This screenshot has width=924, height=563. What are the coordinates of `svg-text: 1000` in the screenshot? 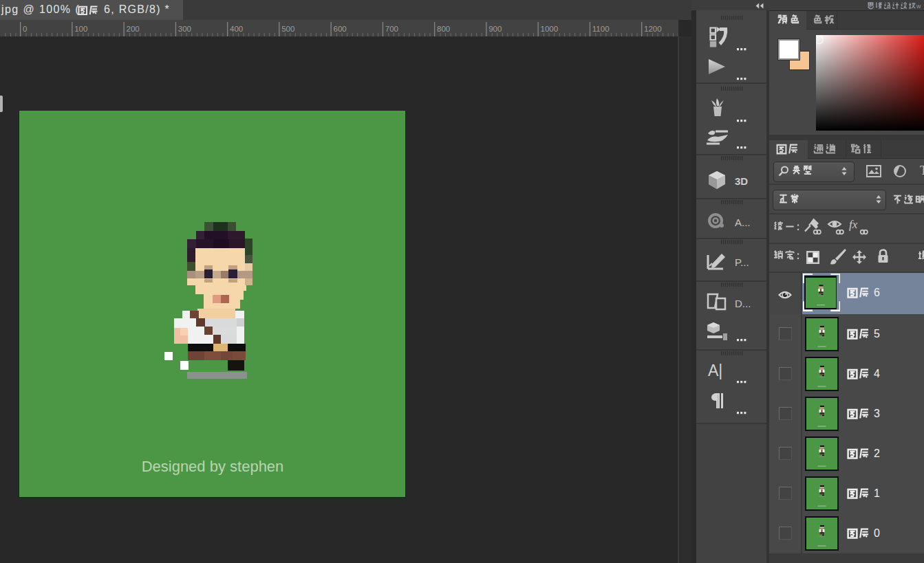 It's located at (550, 29).